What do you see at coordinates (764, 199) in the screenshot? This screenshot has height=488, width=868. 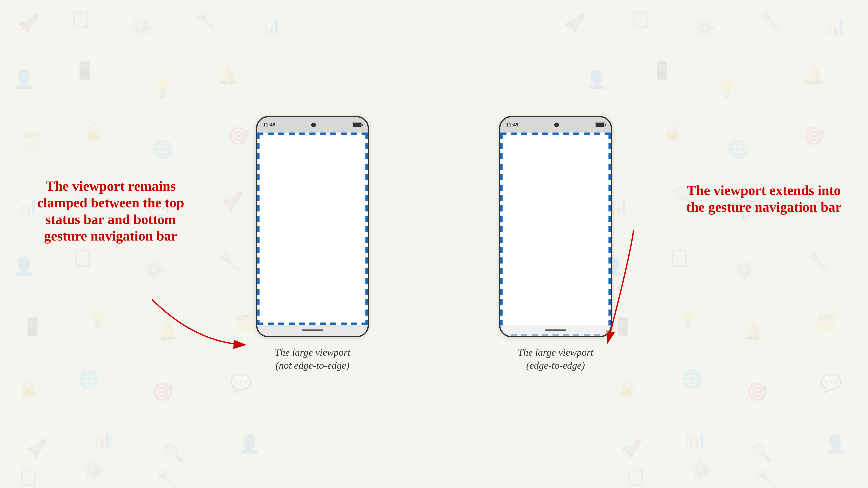 I see `annotation-right: The viewport extends into the gesture na…` at bounding box center [764, 199].